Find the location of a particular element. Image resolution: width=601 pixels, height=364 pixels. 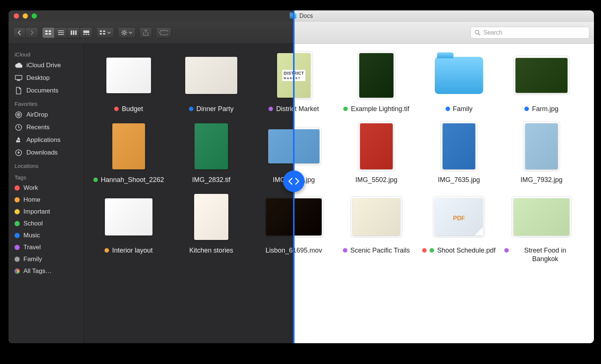

sidebar-heading: Favorites is located at coordinates (46, 103).